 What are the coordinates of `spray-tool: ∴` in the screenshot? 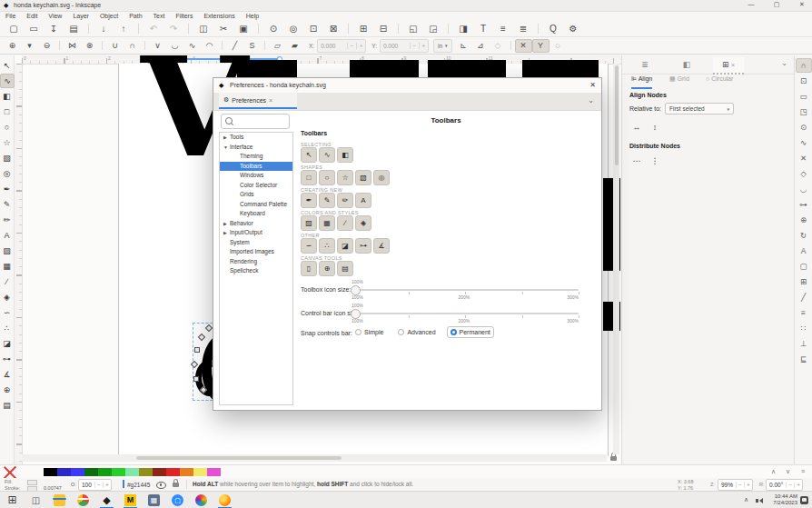 It's located at (7, 328).